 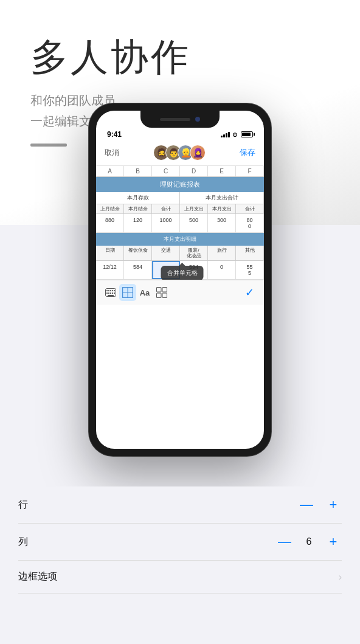 I want to click on sub2-dining: 餐饮伙食, so click(x=138, y=253).